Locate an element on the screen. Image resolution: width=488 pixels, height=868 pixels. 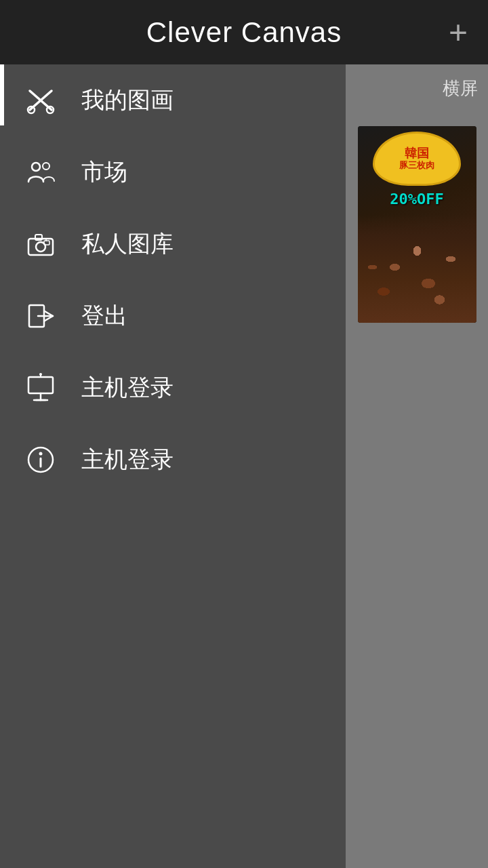
brush-scissors-icon is located at coordinates (41, 100).